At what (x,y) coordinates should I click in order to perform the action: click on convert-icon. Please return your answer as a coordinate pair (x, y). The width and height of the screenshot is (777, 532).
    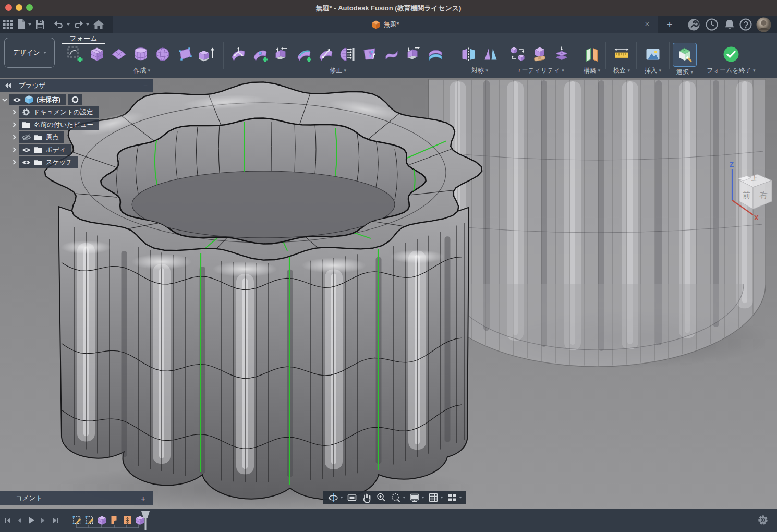
    Looking at the image, I should click on (518, 54).